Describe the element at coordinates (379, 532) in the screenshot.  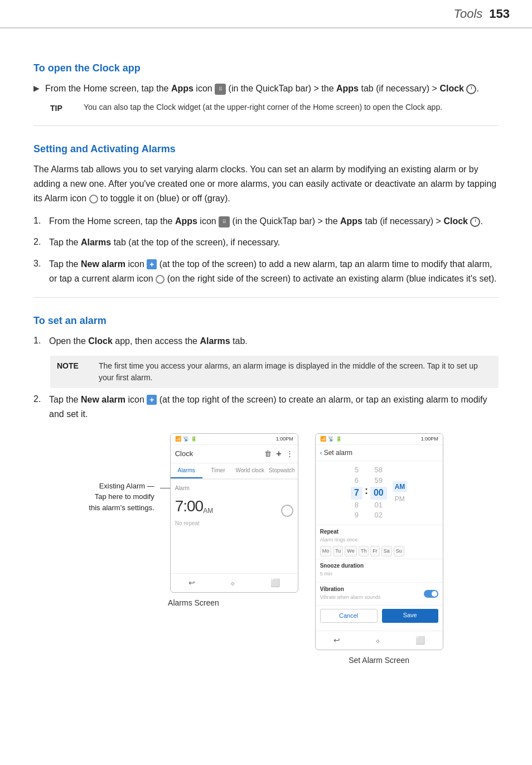
I see `repeat-title: Repeat` at that location.